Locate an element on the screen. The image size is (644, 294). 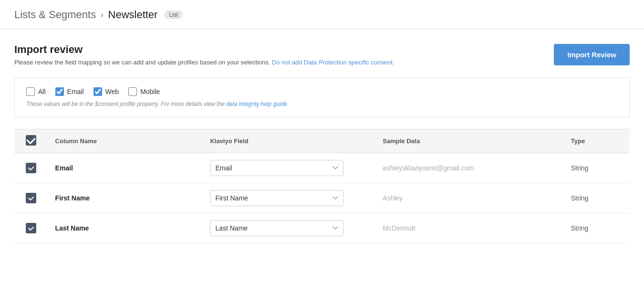
consent-note-text: These values will be in the $consent pro… is located at coordinates (125, 104).